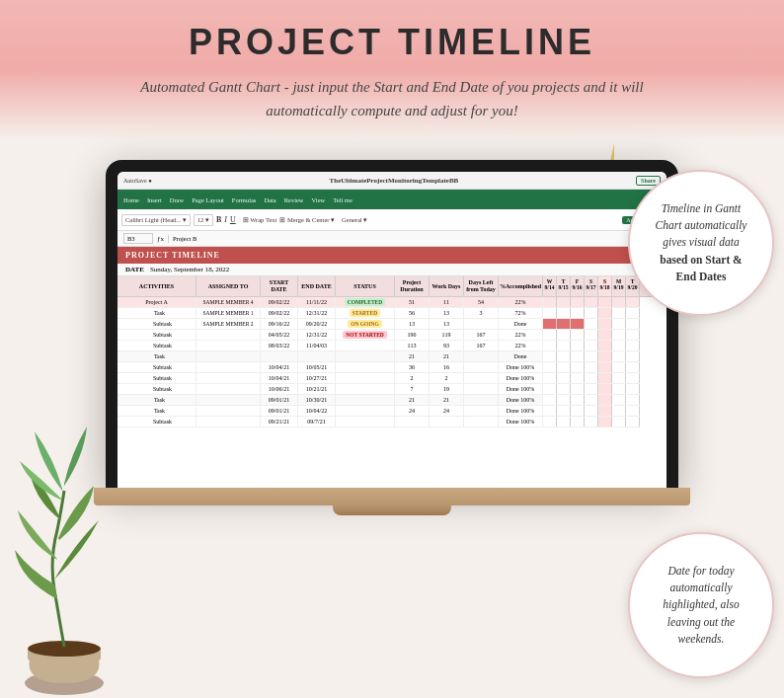 The height and width of the screenshot is (698, 784). What do you see at coordinates (307, 220) in the screenshot?
I see `merge-btn: ⊞ Merge & Center ▾` at bounding box center [307, 220].